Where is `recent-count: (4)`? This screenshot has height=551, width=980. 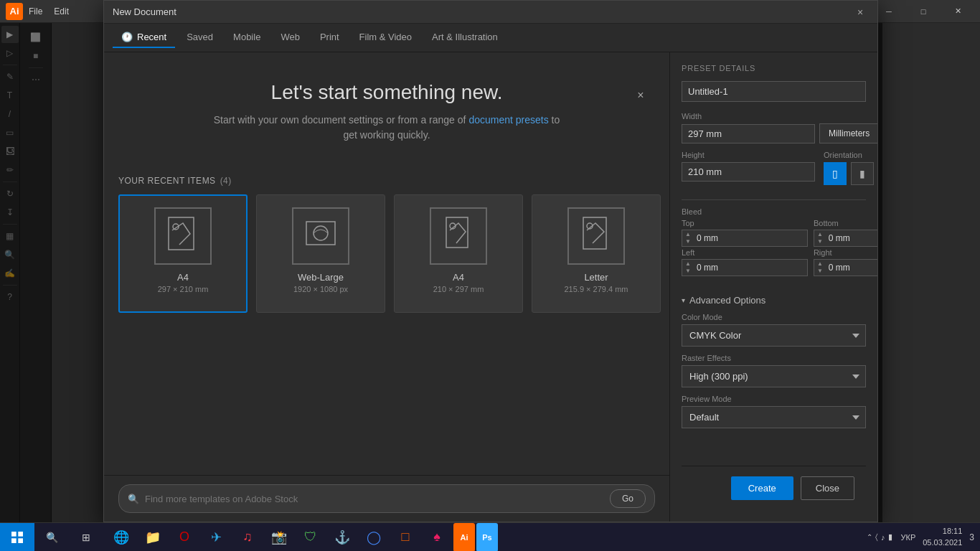
recent-count: (4) is located at coordinates (226, 181).